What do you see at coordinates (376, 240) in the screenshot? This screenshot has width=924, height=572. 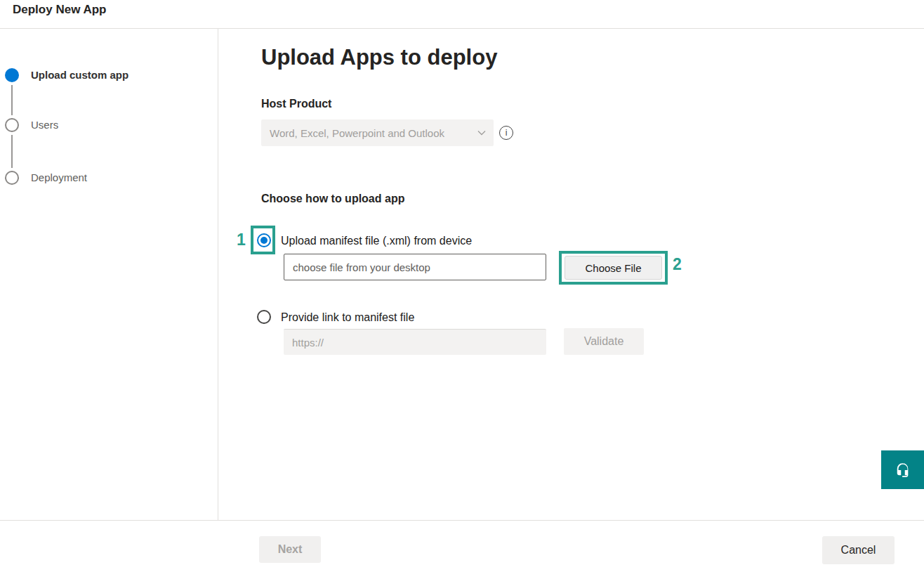 I see `radio-label-upload-manifest-file: Upload manifest file (.xml) from device` at bounding box center [376, 240].